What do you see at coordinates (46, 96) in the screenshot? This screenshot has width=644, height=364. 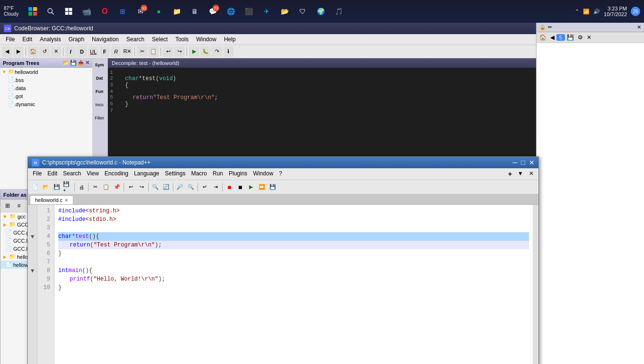 I see `tree-item-got: 📄 .got` at bounding box center [46, 96].